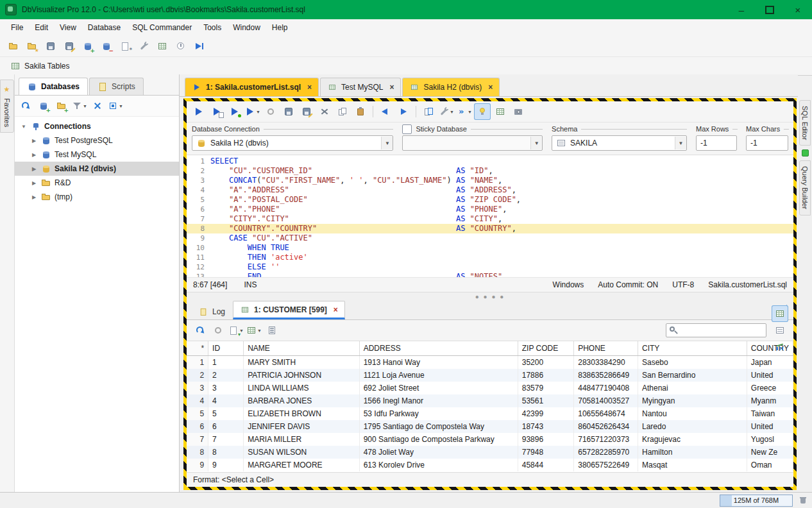 This screenshot has width=812, height=508. Describe the element at coordinates (226, 363) in the screenshot. I see `grid-cell: 1` at that location.